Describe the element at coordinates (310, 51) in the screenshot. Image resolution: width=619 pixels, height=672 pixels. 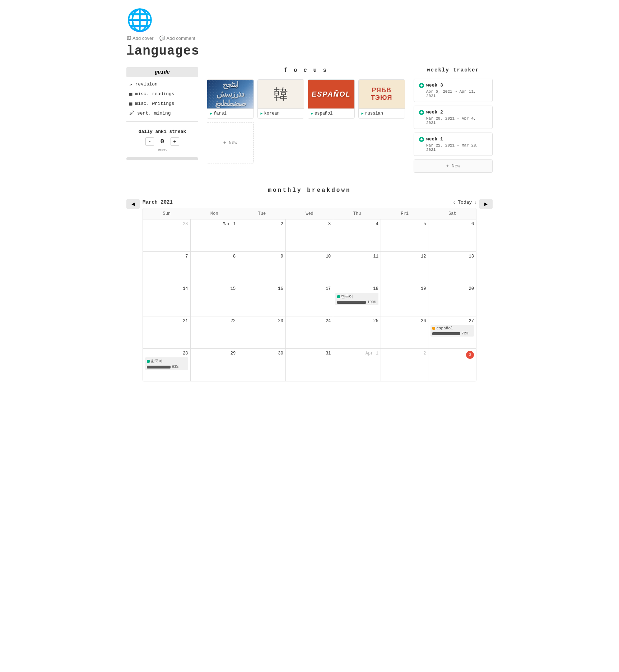
I see `page-title: languages` at that location.